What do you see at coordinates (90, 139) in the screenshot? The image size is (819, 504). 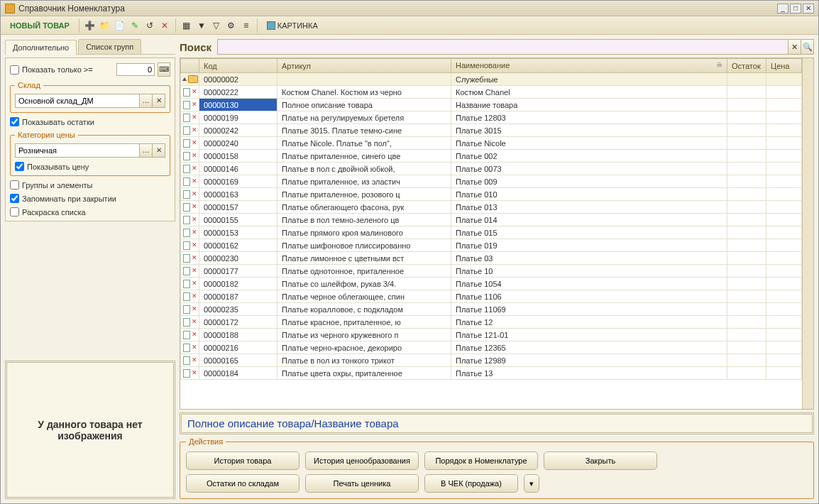 I see `filter-panel: Показать только >= ⌨ Склад … ✕ Показыват…` at bounding box center [90, 139].